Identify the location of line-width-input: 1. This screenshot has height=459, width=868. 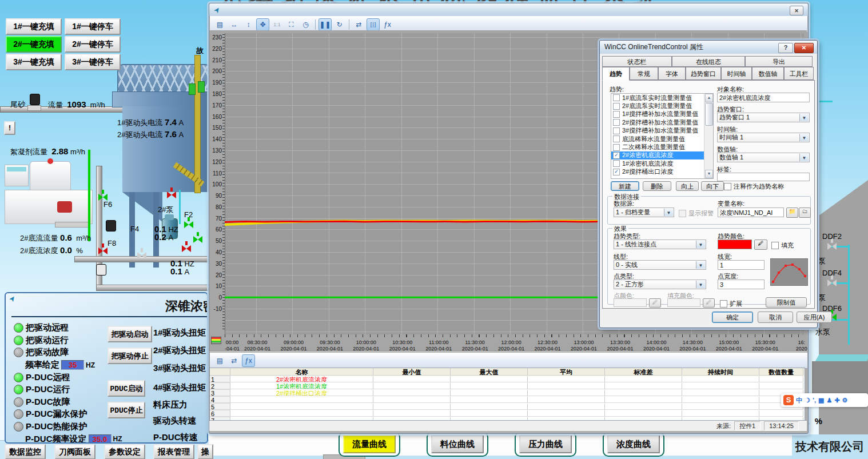
(741, 265).